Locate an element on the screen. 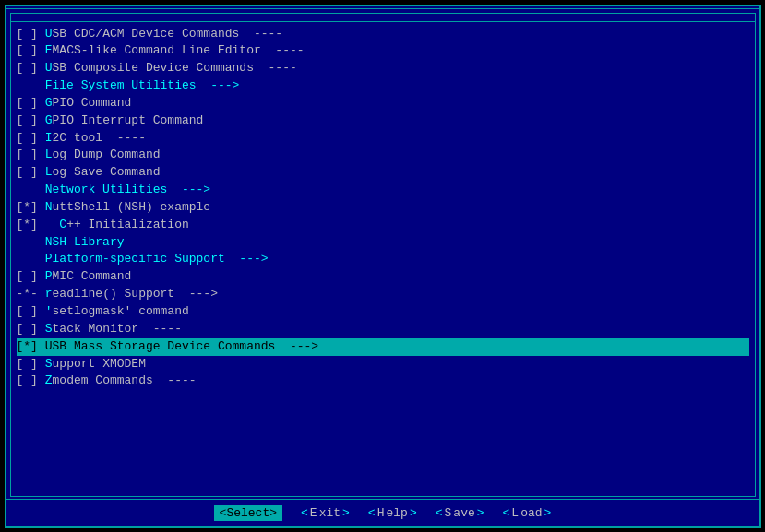 The height and width of the screenshot is (532, 765). menu-item: [ ] EMACS-like Command Line Editor ---- is located at coordinates (383, 52).